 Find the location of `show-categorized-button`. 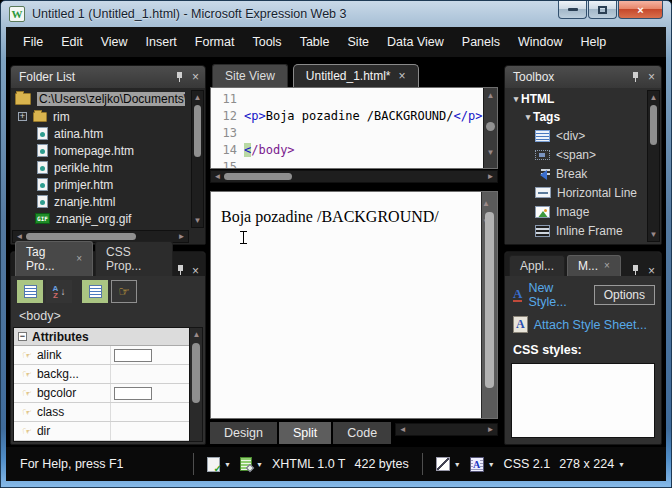

show-categorized-button is located at coordinates (30, 292).